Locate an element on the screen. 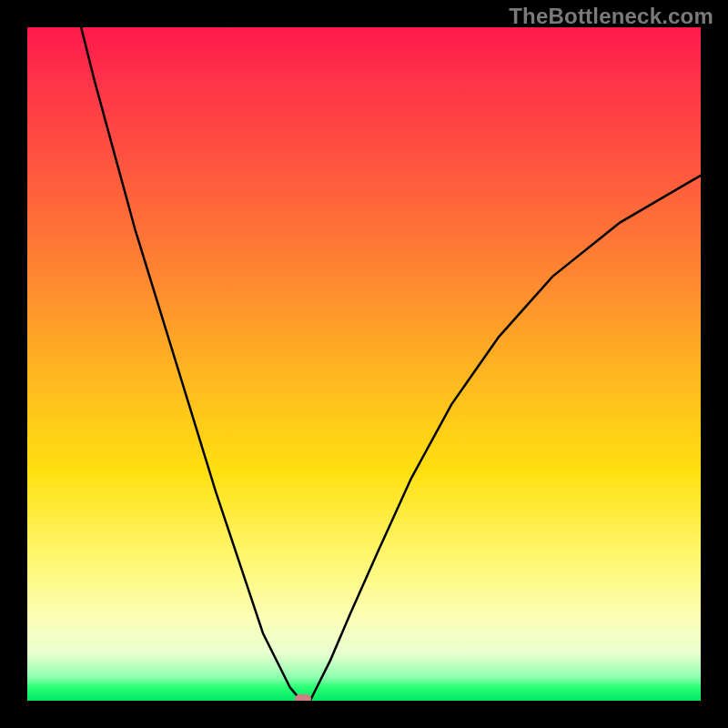 This screenshot has height=728, width=728. optimum-marker is located at coordinates (303, 697).